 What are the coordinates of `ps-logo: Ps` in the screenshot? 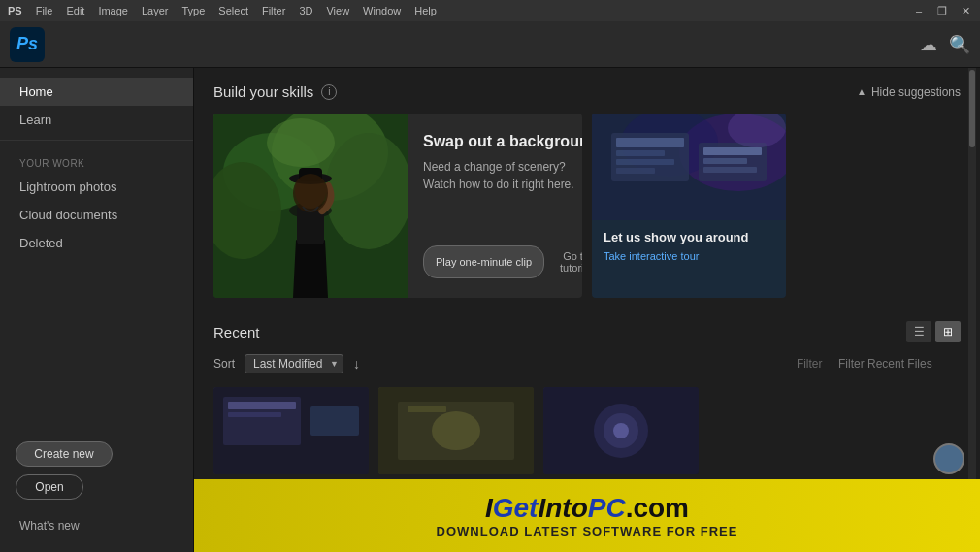 It's located at (27, 45).